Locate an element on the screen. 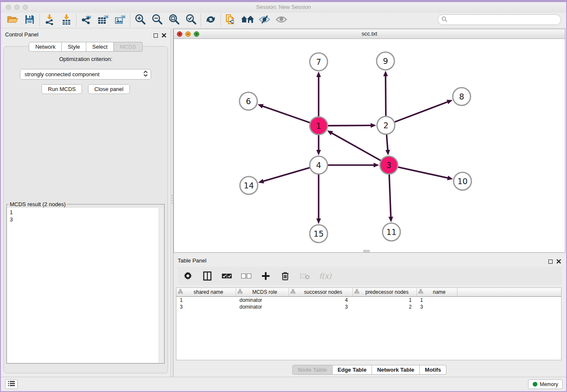  zoom-out-icon is located at coordinates (157, 20).